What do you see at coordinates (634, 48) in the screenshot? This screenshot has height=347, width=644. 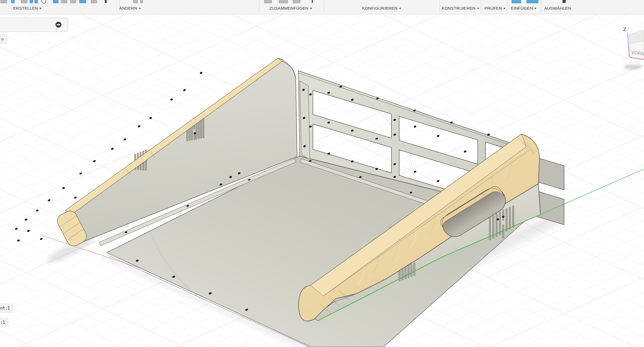 I see `view-cube: Z VORNE` at bounding box center [634, 48].